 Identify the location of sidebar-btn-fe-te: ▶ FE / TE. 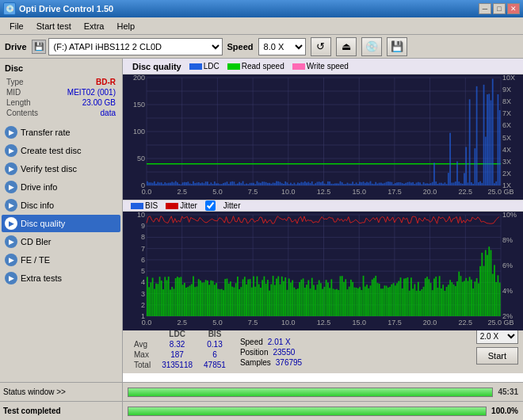
(61, 260).